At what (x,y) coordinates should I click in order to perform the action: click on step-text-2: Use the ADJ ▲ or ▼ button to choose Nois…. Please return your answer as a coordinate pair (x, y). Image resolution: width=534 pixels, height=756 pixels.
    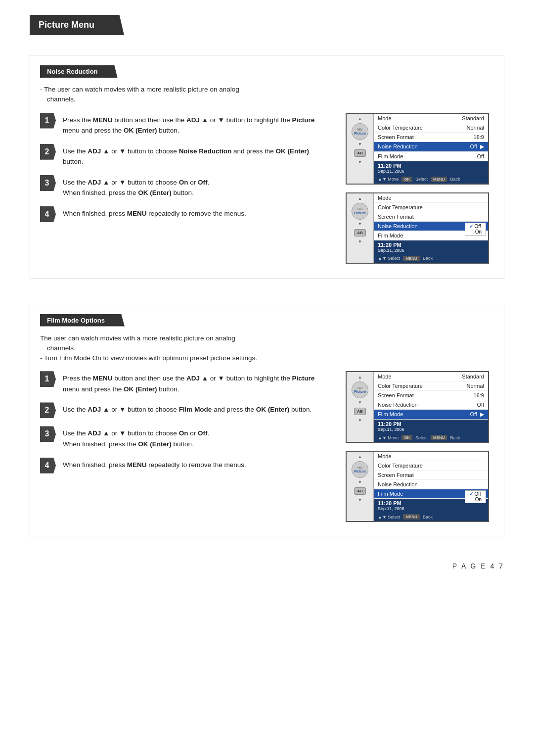
    Looking at the image, I should click on (197, 155).